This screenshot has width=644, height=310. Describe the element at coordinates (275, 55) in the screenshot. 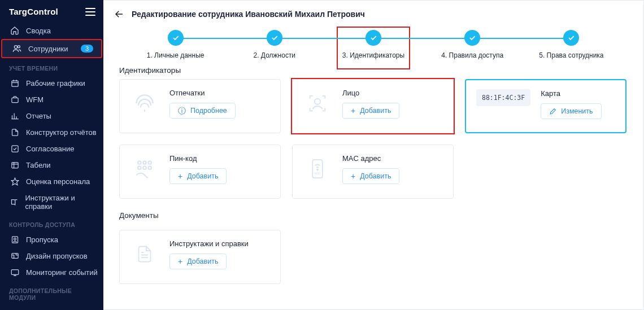

I see `step-label: 2. Должности` at that location.